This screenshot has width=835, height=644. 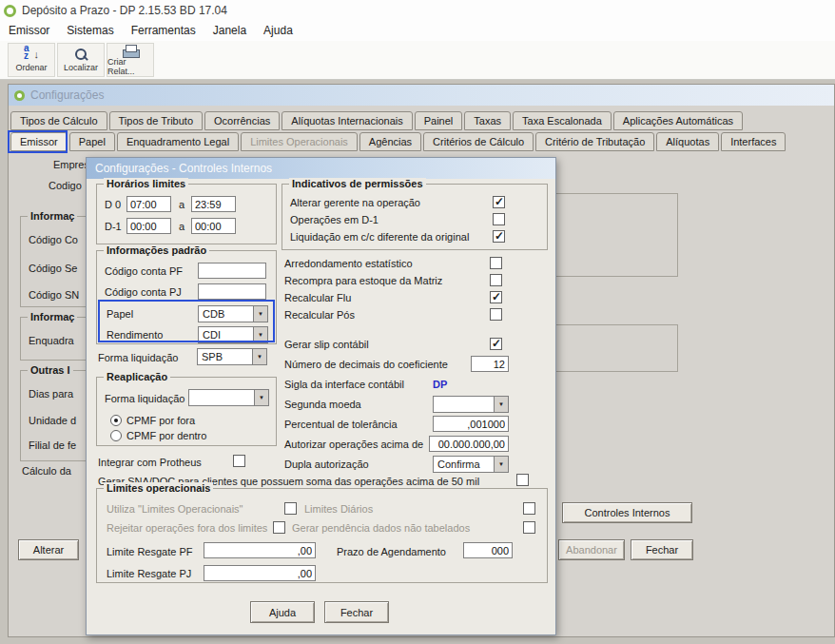 I want to click on dialog-fechar-button: Fechar, so click(x=357, y=613).